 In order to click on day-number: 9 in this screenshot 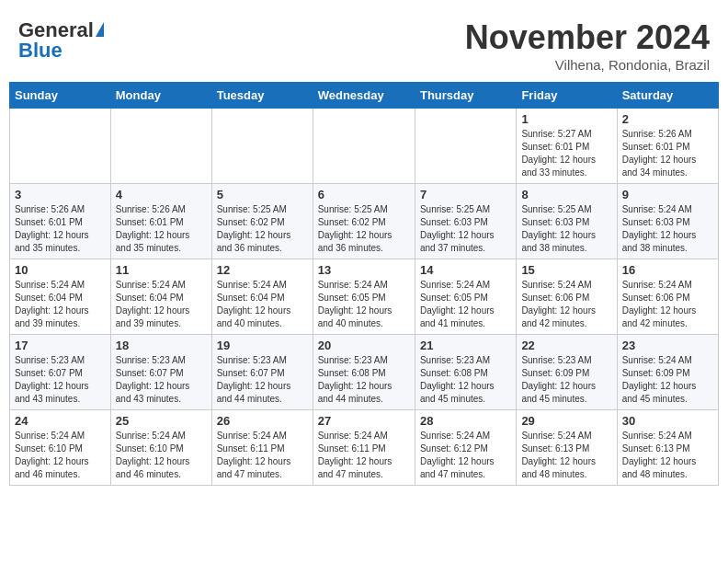, I will do `click(667, 195)`.